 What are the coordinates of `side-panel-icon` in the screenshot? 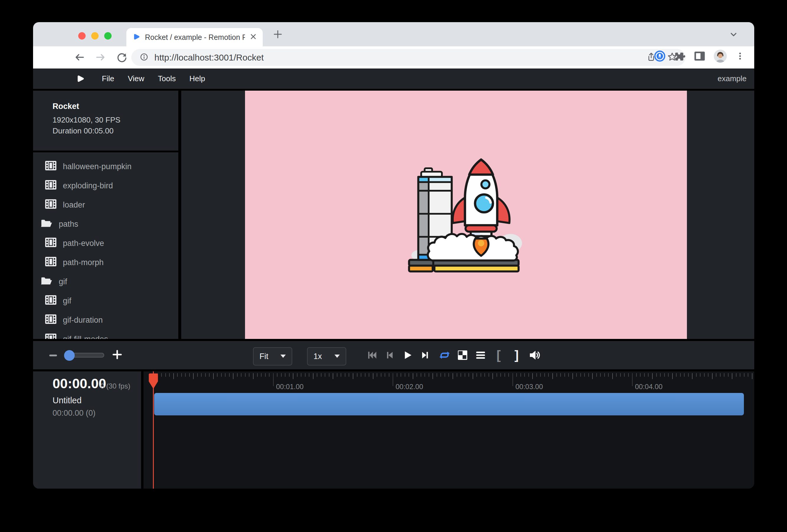 It's located at (700, 57).